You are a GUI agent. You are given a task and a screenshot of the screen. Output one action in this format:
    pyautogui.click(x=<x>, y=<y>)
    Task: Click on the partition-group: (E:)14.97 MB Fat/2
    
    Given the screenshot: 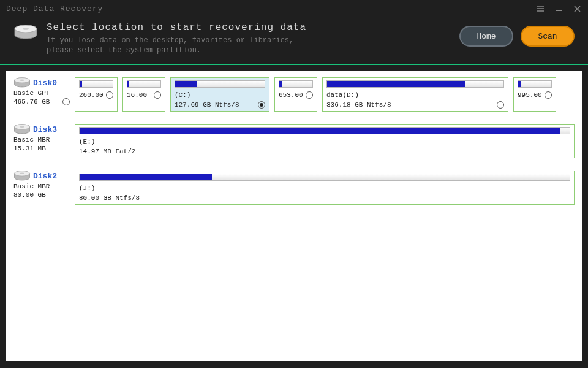 What is the action you would take?
    pyautogui.click(x=325, y=141)
    